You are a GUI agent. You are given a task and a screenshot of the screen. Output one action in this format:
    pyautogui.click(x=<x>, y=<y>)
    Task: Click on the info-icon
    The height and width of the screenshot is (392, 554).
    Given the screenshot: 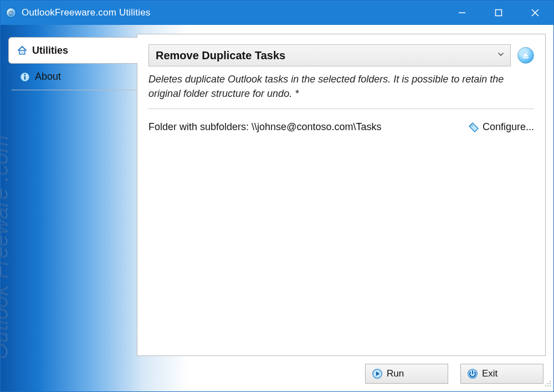 What is the action you would take?
    pyautogui.click(x=25, y=77)
    